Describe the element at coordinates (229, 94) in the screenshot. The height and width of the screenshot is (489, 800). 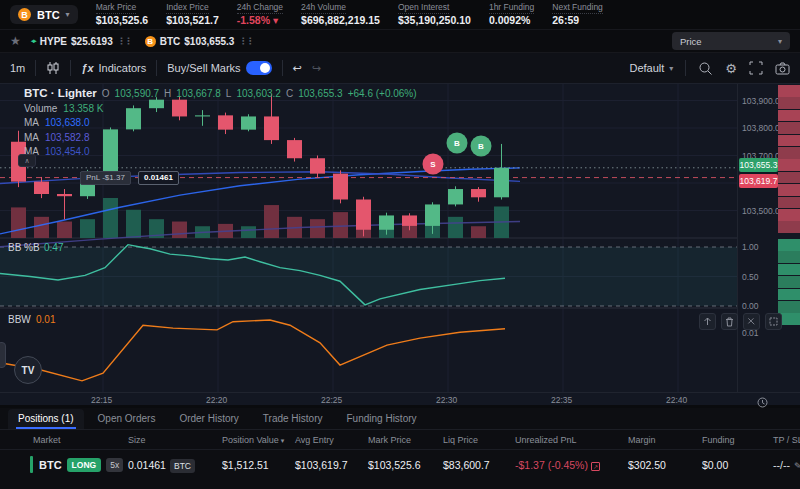
I see `low-label: L` at that location.